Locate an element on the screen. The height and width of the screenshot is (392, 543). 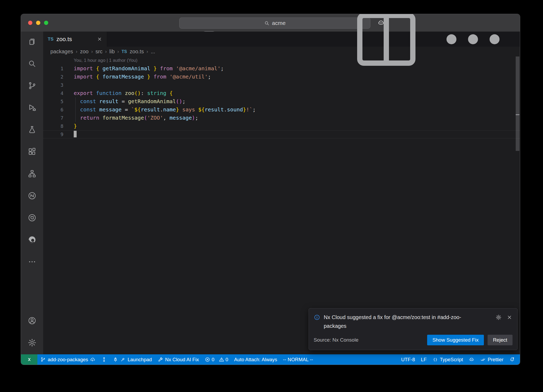
line-number: 6 is located at coordinates (53, 110).